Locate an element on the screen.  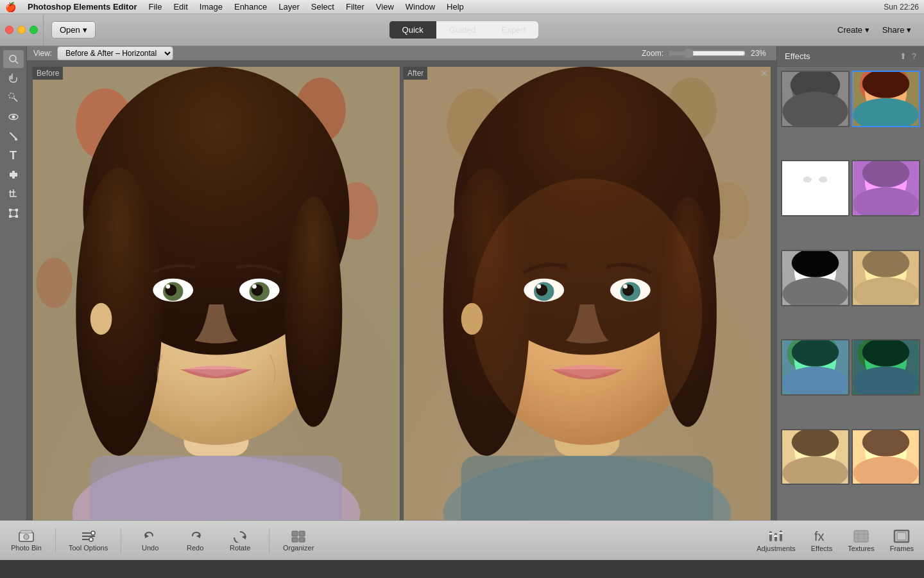
effect-yellow-warm is located at coordinates (886, 457).